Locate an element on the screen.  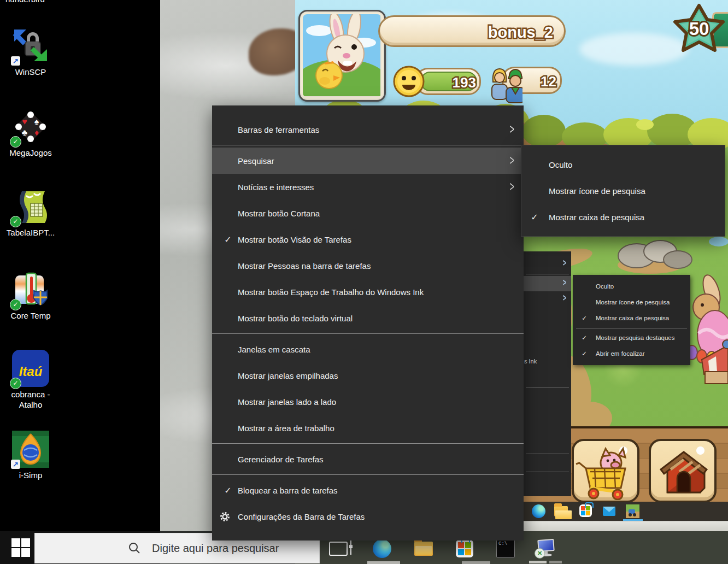
desktop-icon-winscp: WinSCP is located at coordinates (31, 52).